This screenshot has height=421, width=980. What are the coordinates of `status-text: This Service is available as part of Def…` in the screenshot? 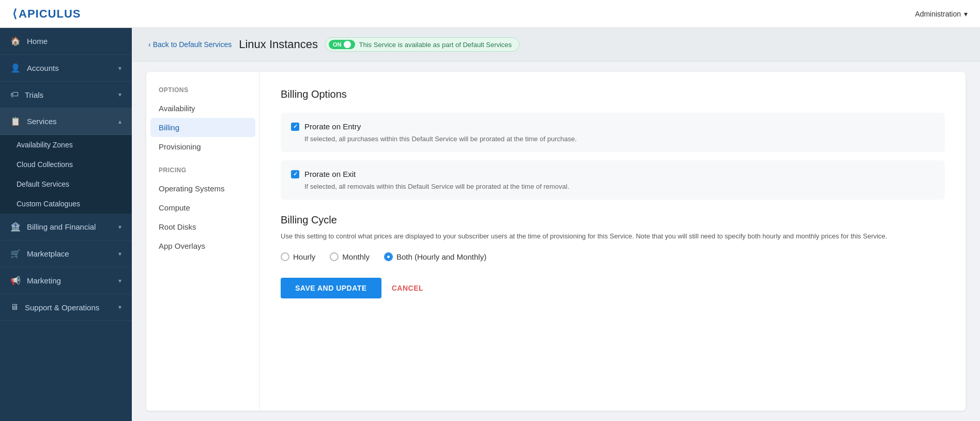 It's located at (436, 44).